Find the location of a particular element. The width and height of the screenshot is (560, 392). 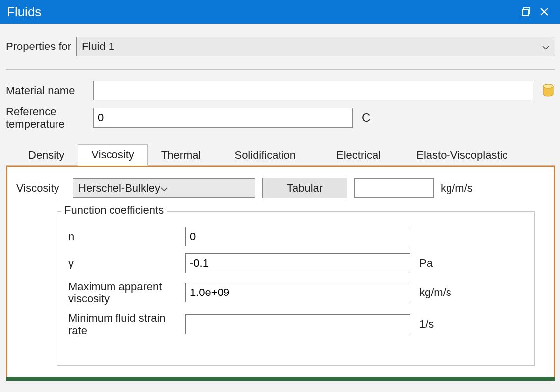

tab-electrical: Electrical is located at coordinates (359, 155).